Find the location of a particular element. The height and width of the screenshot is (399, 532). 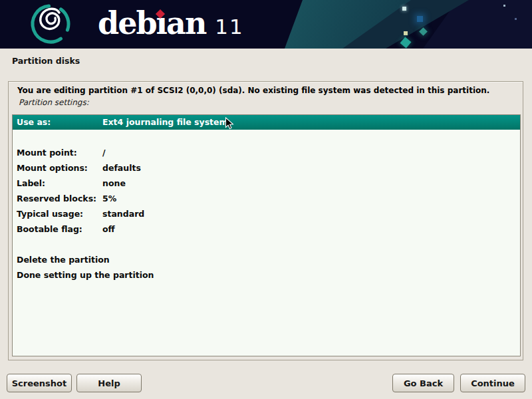

setting-label: Bootable flag: is located at coordinates (57, 229).